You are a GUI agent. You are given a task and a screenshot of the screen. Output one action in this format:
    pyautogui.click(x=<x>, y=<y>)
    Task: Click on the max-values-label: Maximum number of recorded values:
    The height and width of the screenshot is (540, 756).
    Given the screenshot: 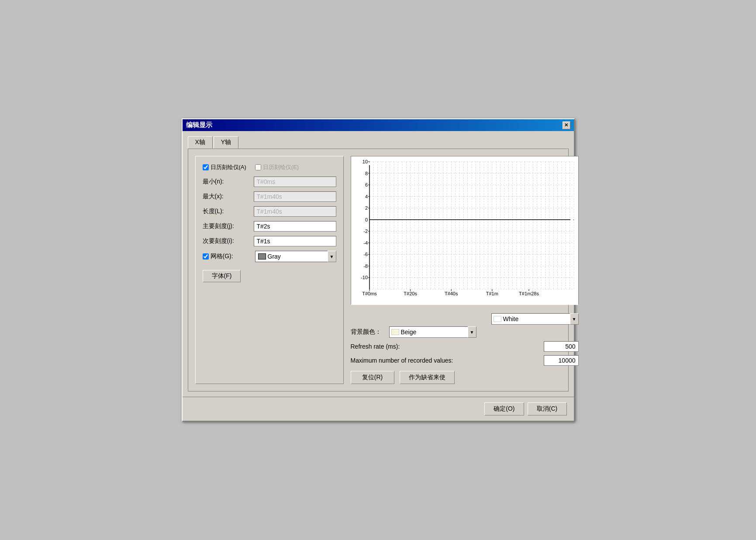 What is the action you would take?
    pyautogui.click(x=447, y=360)
    